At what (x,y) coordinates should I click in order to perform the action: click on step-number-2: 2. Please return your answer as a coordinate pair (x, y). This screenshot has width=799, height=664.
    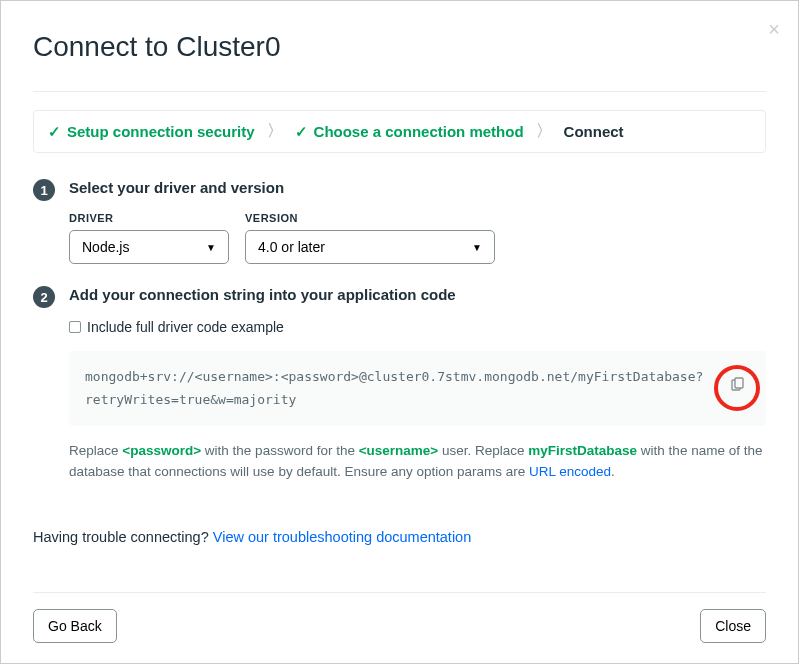
    Looking at the image, I should click on (44, 297).